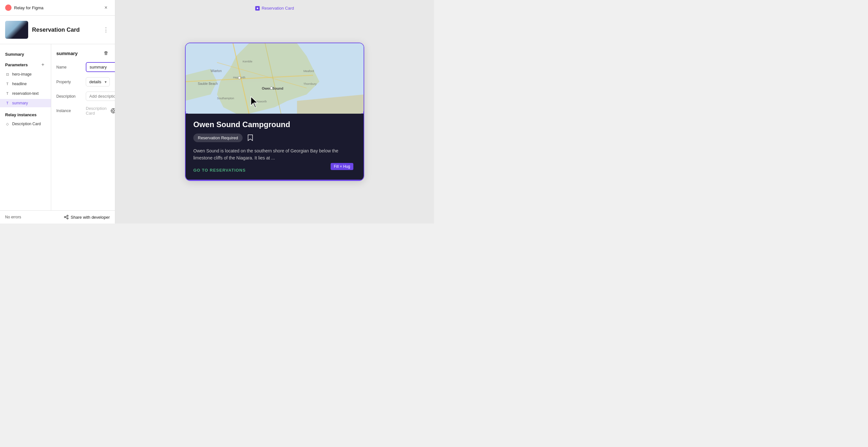 Image resolution: width=868 pixels, height=447 pixels. Describe the element at coordinates (69, 82) in the screenshot. I see `property-label: Property` at that location.